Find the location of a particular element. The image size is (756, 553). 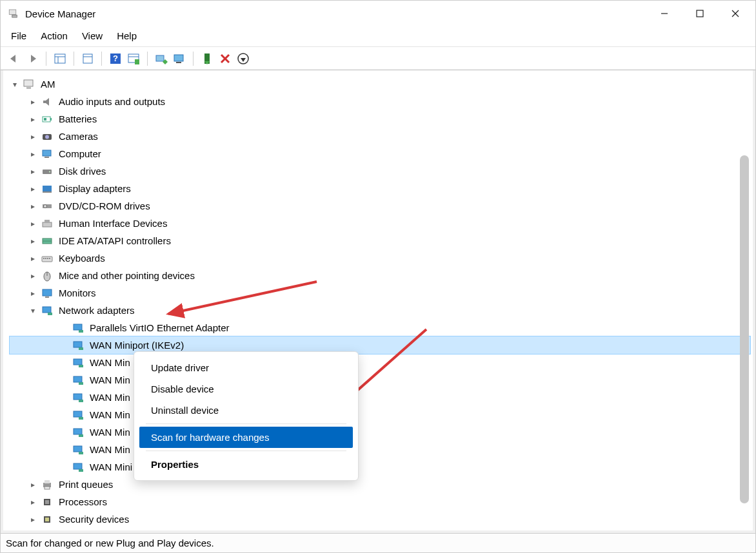

tree-item: ▸Monitors is located at coordinates (380, 293).